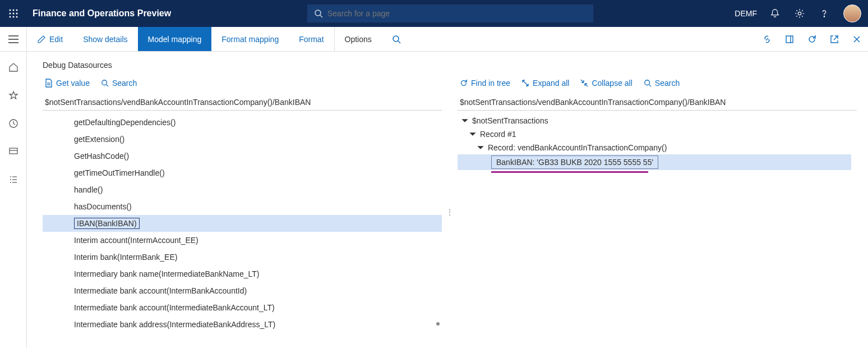  What do you see at coordinates (746, 13) in the screenshot?
I see `company-code: DEMF` at bounding box center [746, 13].